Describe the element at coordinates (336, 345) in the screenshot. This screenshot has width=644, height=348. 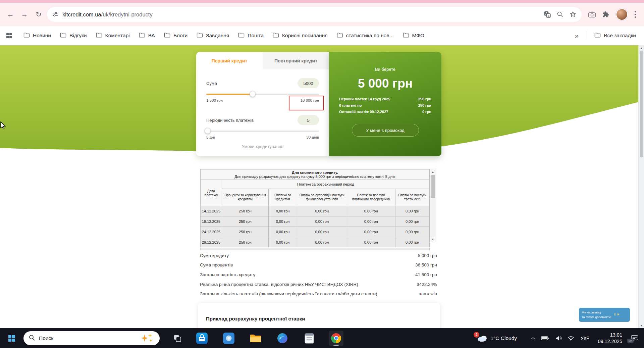
I see `active-app-indicator` at that location.